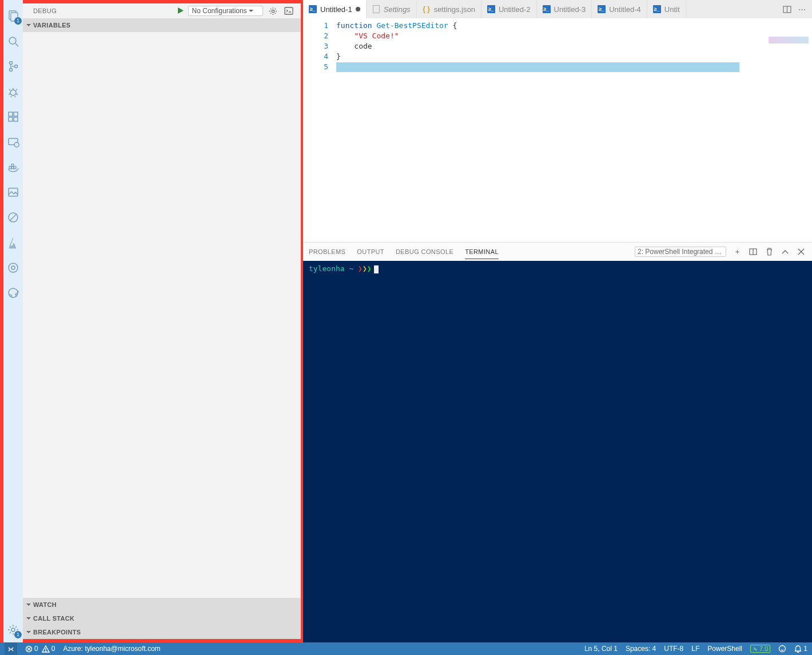 The image size is (812, 655). What do you see at coordinates (162, 605) in the screenshot?
I see `section-header-watch: WATCH` at bounding box center [162, 605].